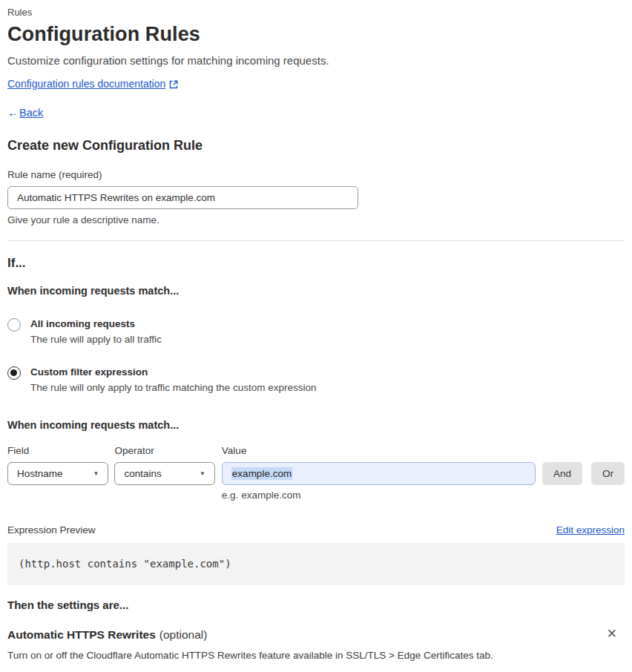  What do you see at coordinates (58, 473) in the screenshot?
I see `field-select: Hostname ▼` at bounding box center [58, 473].